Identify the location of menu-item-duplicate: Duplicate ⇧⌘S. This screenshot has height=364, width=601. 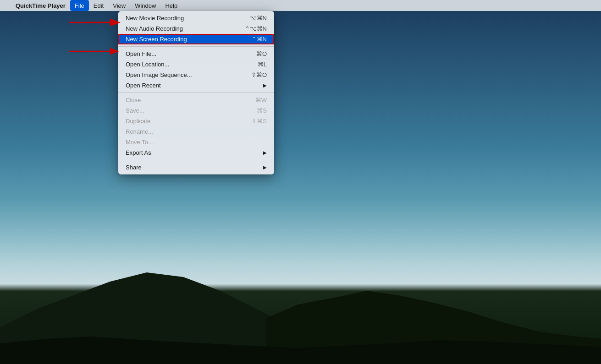
(196, 121).